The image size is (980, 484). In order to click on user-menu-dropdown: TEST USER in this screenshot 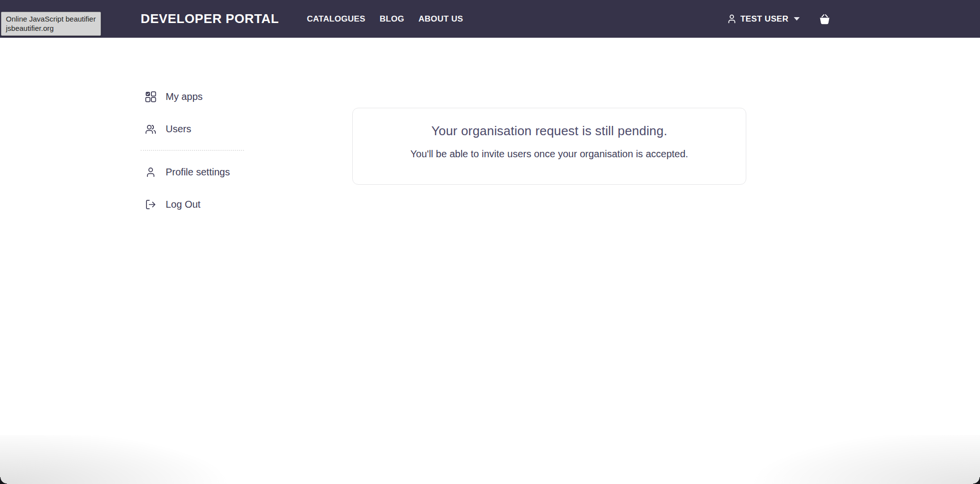, I will do `click(763, 19)`.